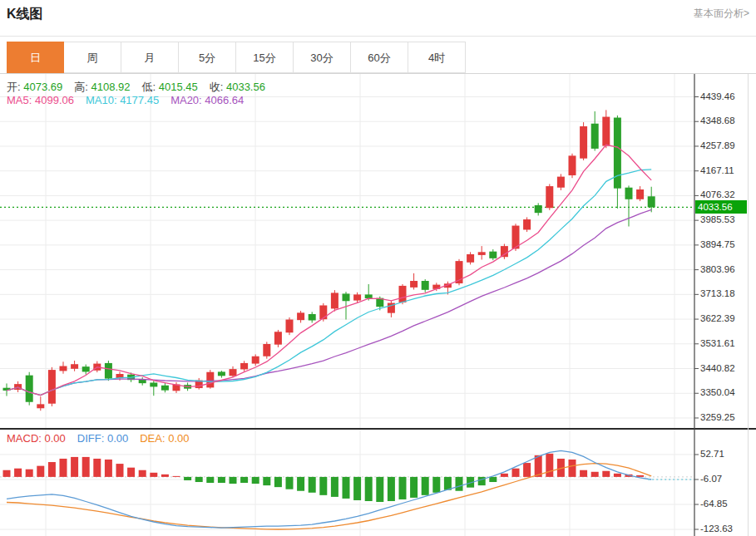 The height and width of the screenshot is (536, 756). Describe the element at coordinates (324, 478) in the screenshot. I see `macd-histogram` at that location.